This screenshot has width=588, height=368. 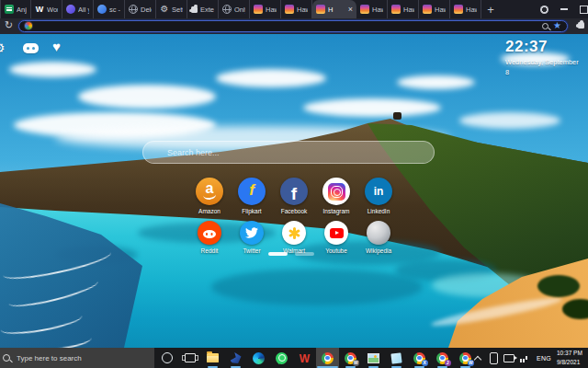 What do you see at coordinates (557, 26) in the screenshot?
I see `bookmark-star-icon` at bounding box center [557, 26].